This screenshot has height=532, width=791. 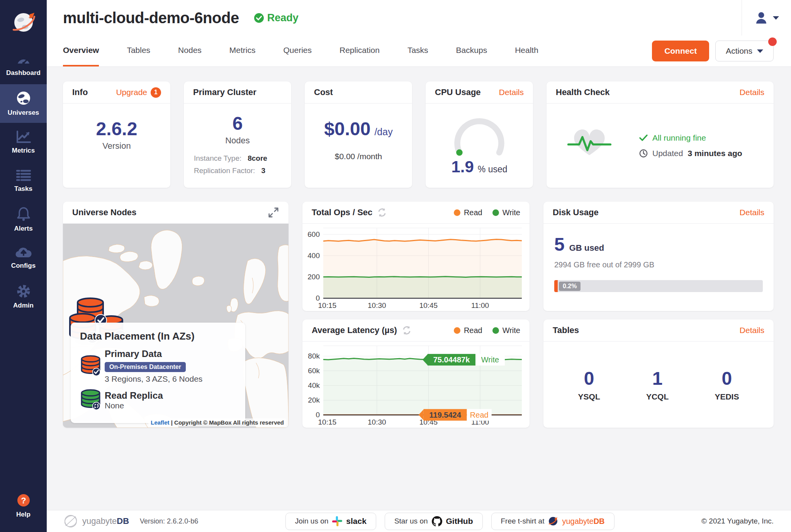 I want to click on read-dot, so click(x=457, y=331).